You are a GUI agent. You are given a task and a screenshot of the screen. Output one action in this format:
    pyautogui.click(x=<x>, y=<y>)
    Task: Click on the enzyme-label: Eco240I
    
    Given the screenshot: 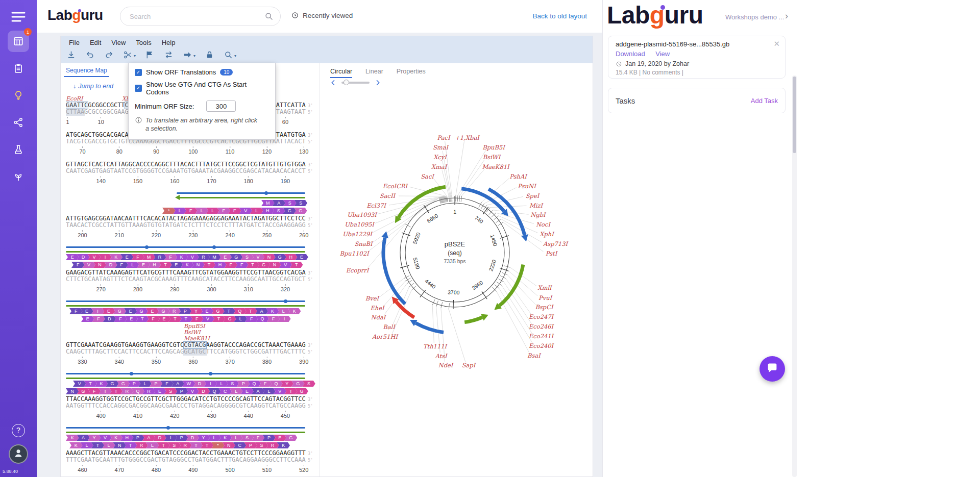 What is the action you would take?
    pyautogui.click(x=541, y=346)
    